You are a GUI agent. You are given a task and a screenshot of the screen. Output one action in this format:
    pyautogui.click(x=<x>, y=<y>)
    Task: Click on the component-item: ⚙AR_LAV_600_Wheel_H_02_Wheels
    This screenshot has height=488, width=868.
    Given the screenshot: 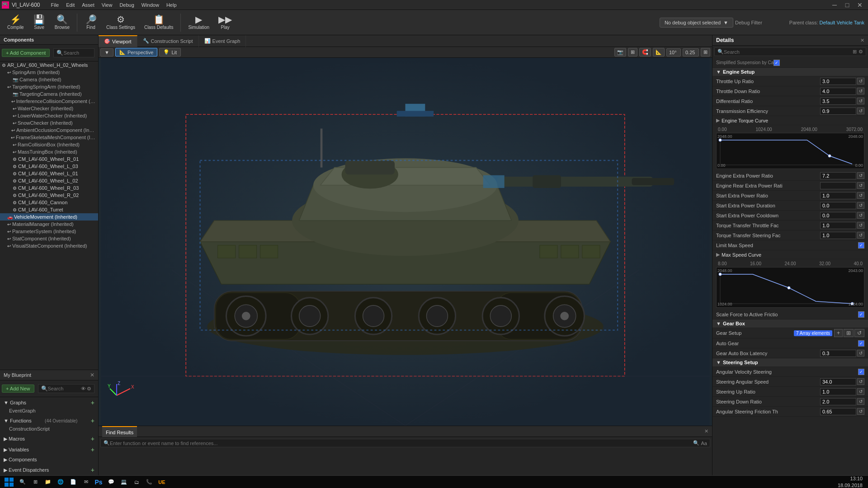 What is the action you would take?
    pyautogui.click(x=49, y=65)
    